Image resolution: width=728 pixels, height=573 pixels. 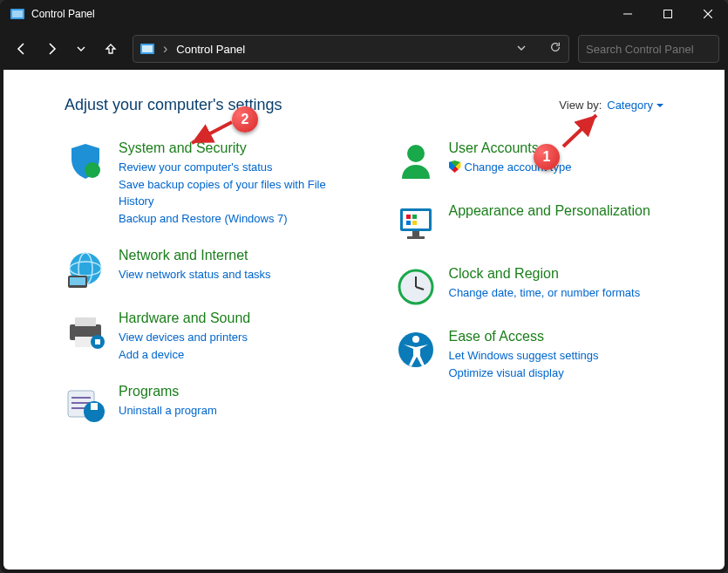 I want to click on programs-icon, so click(x=85, y=405).